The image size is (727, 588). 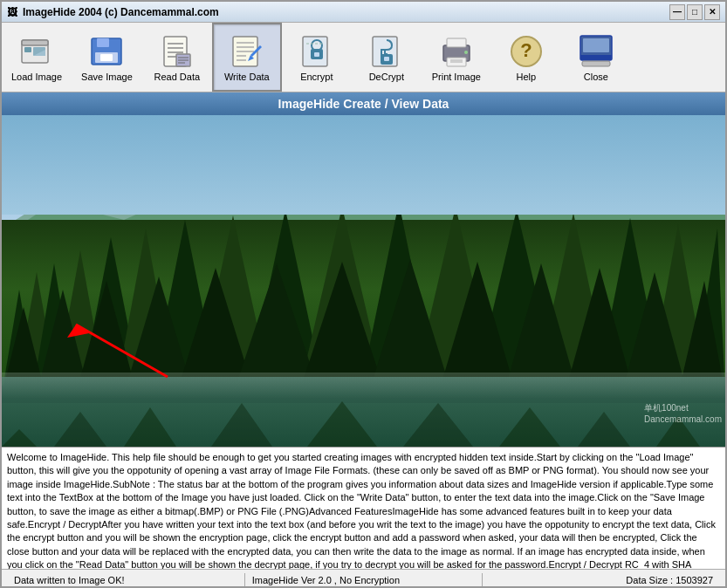 What do you see at coordinates (70, 580) in the screenshot?
I see `status-left-text: Data written to Image OK!` at bounding box center [70, 580].